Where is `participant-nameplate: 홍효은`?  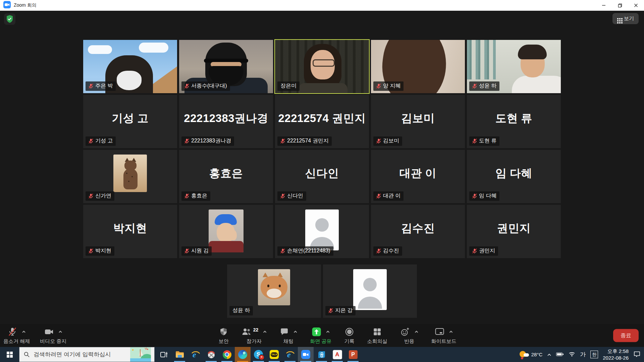 participant-nameplate: 홍효은 is located at coordinates (196, 196).